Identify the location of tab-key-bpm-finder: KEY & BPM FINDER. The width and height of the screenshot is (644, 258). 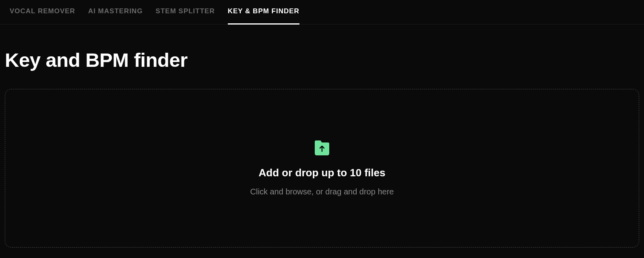
(264, 16).